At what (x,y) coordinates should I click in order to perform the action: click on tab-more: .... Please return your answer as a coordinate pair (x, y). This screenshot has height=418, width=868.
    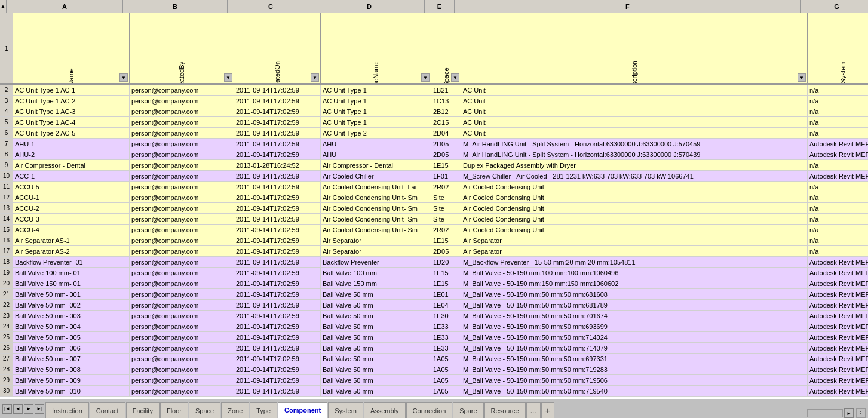
    Looking at the image, I should click on (533, 410).